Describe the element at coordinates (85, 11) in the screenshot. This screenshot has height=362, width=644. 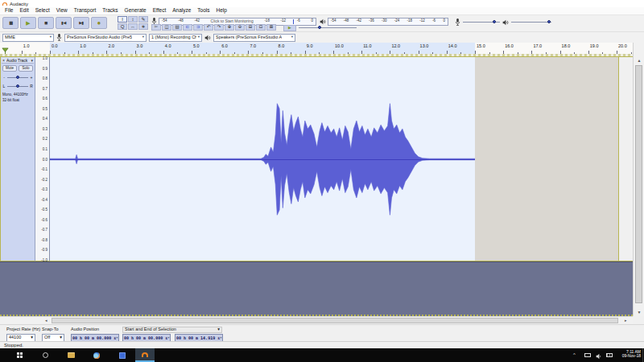
I see `menu-item-transport: Transport` at that location.